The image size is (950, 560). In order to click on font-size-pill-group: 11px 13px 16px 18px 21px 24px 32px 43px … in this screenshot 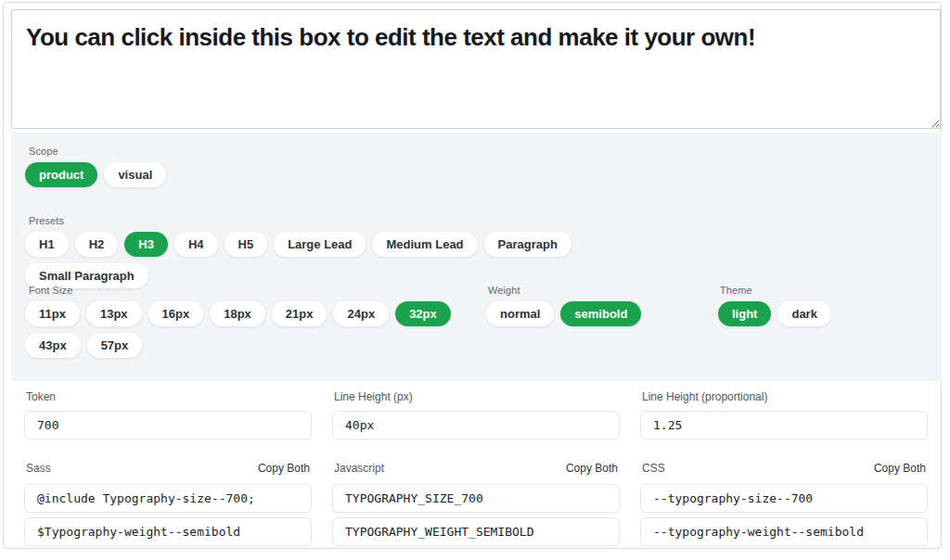, I will do `click(243, 333)`.